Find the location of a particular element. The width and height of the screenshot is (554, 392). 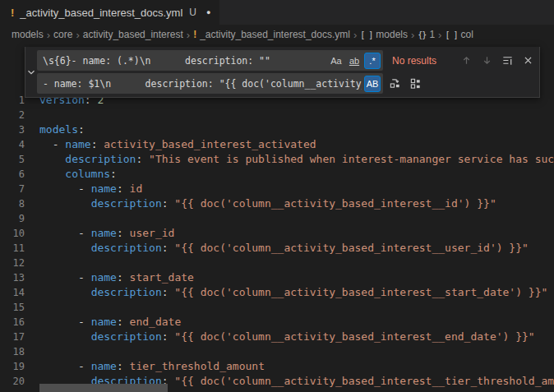

code-line: 15 is located at coordinates (277, 307).